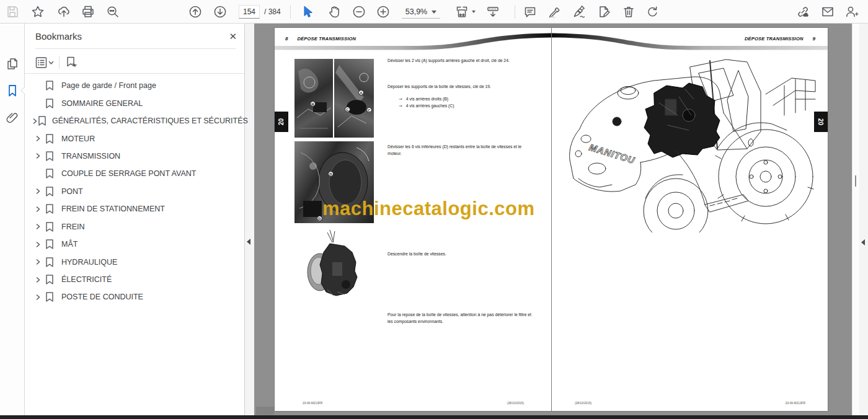 The width and height of the screenshot is (868, 419). Describe the element at coordinates (249, 12) in the screenshot. I see `page-number-input` at that location.